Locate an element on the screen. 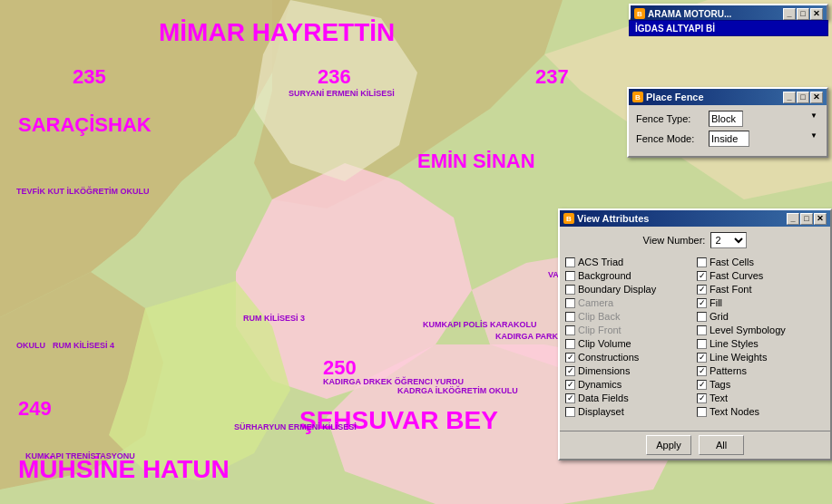  attr-cb-dimensions is located at coordinates (570, 372).